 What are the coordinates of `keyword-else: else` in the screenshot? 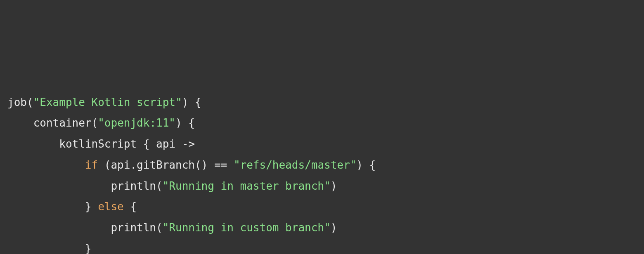 It's located at (111, 207).